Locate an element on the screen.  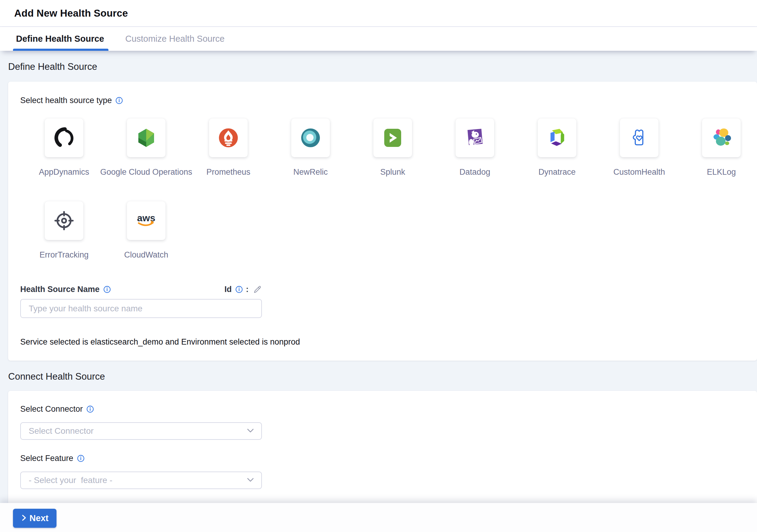
tab-define-health-source: Define Health Source is located at coordinates (60, 39).